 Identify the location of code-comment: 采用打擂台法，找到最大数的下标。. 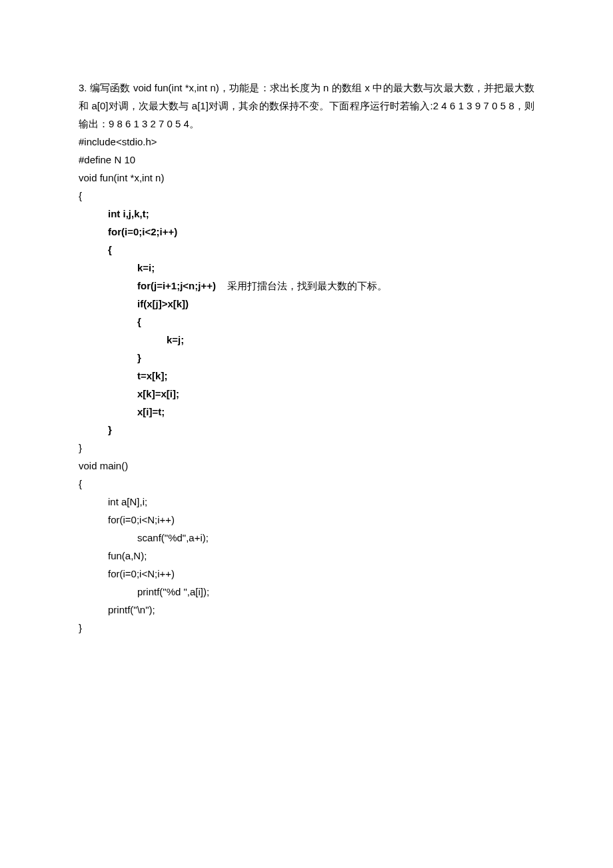
(301, 285).